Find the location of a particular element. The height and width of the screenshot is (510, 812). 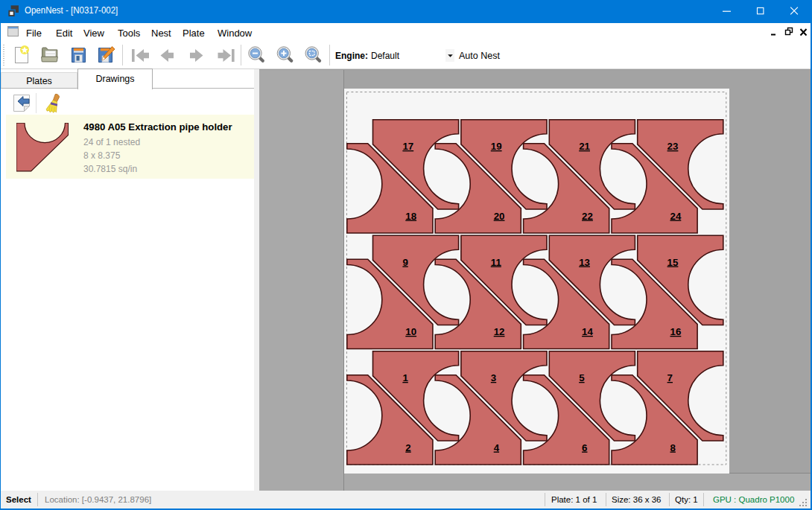

svg-text: 5 is located at coordinates (582, 378).